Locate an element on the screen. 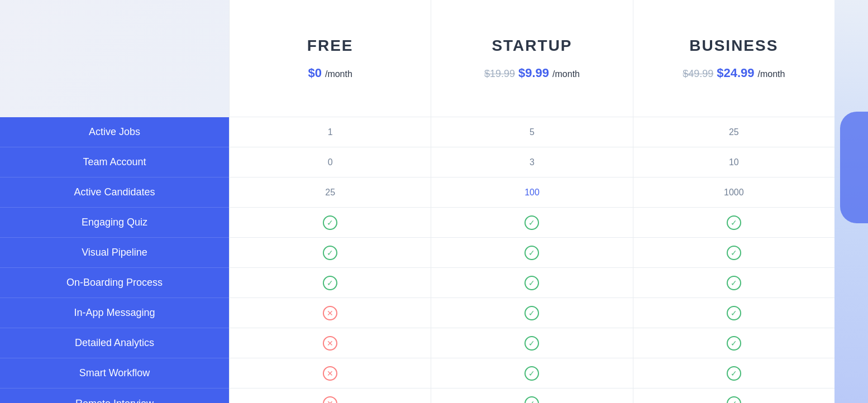 This screenshot has width=868, height=403. data-cell: 100 is located at coordinates (532, 192).